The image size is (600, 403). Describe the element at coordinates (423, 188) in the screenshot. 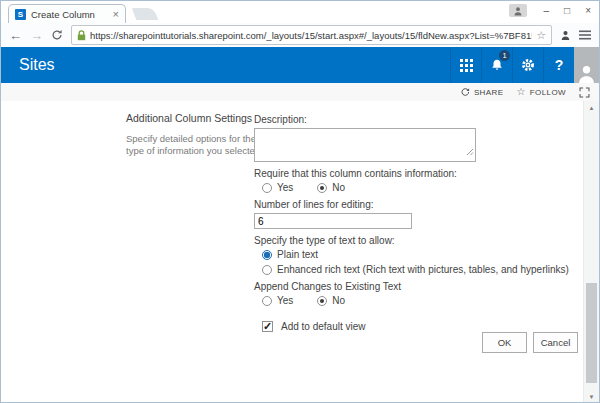

I see `require-radio-group: Yes No` at that location.